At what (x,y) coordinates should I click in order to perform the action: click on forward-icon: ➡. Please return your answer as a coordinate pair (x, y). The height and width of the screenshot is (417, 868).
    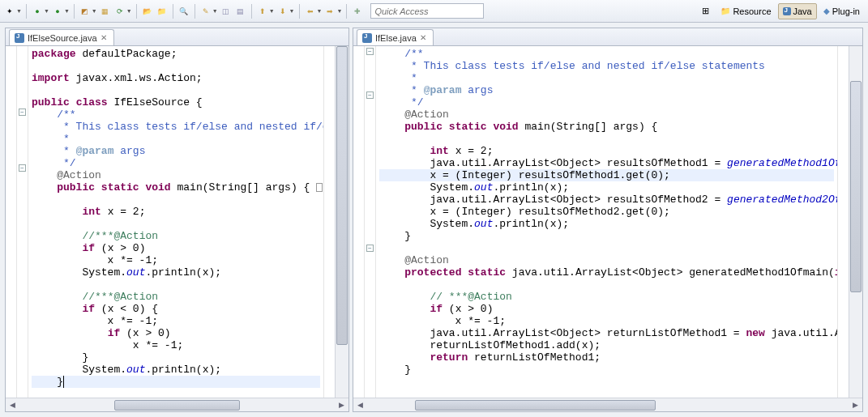
    Looking at the image, I should click on (330, 11).